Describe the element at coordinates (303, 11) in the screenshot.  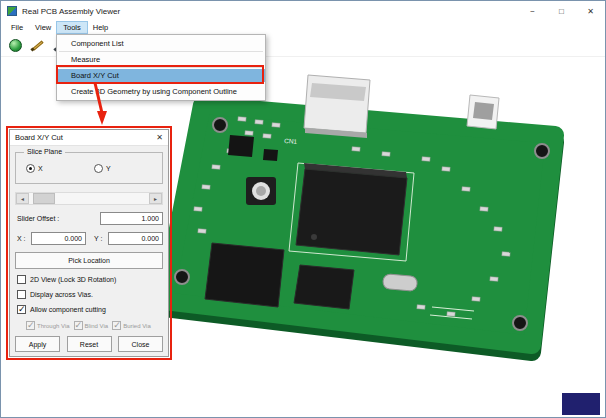
I see `title-bar: Real PCB Assembly Viewer − □ ✕` at that location.